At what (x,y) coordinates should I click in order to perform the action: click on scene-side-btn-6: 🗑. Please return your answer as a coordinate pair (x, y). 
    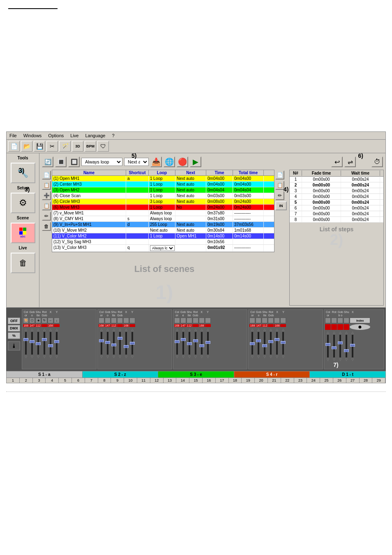
    Looking at the image, I should click on (46, 226).